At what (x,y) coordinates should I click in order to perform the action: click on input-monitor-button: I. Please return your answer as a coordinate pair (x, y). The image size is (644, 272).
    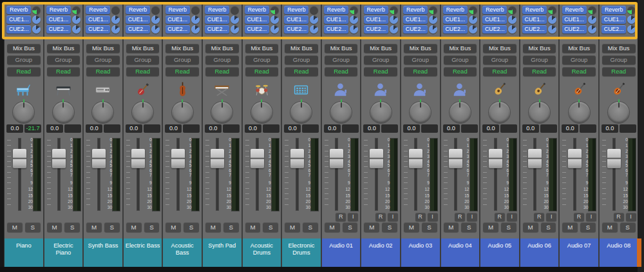
    Looking at the image, I should click on (433, 217).